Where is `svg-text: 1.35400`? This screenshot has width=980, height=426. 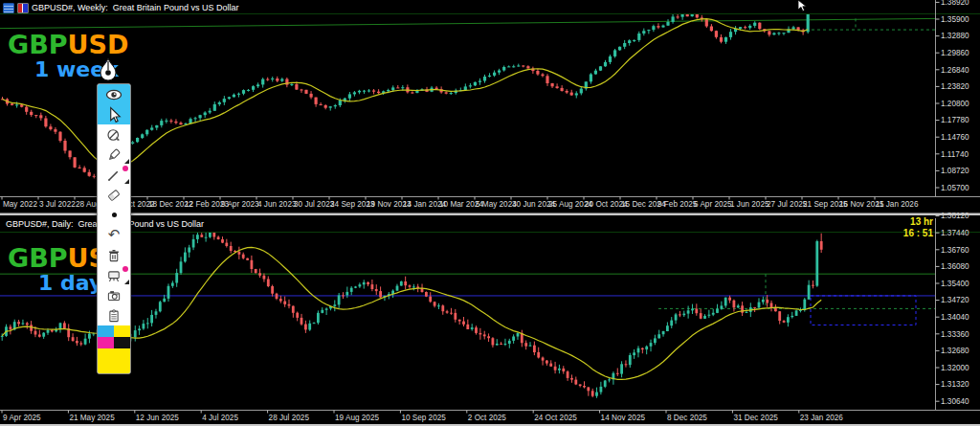 svg-text: 1.35400 is located at coordinates (955, 283).